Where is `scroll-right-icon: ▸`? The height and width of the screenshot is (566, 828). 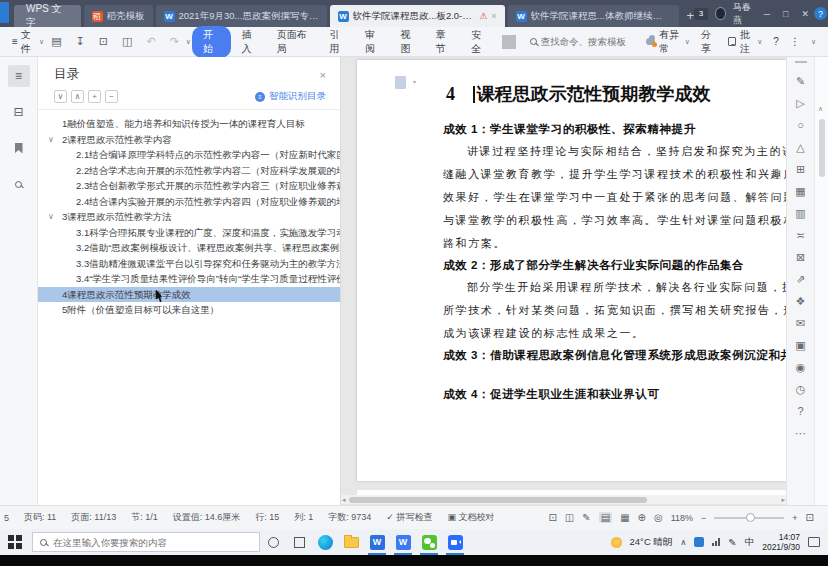 scroll-right-icon: ▸ is located at coordinates (783, 500).